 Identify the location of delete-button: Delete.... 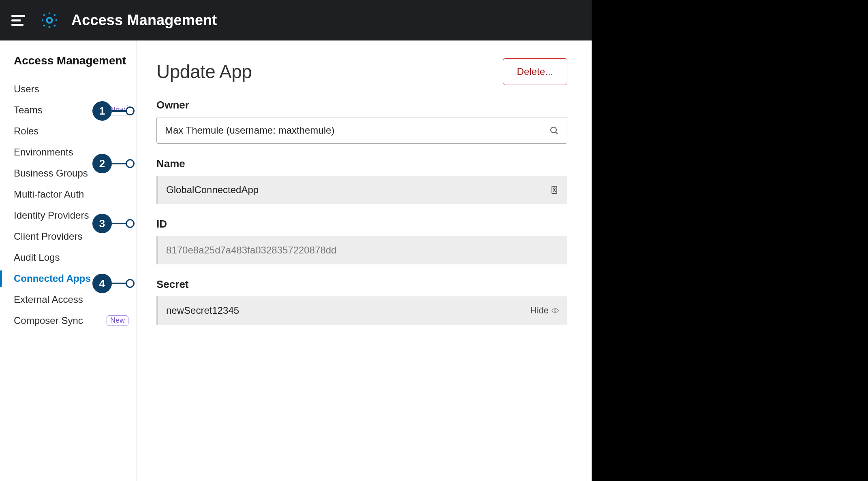
(535, 72).